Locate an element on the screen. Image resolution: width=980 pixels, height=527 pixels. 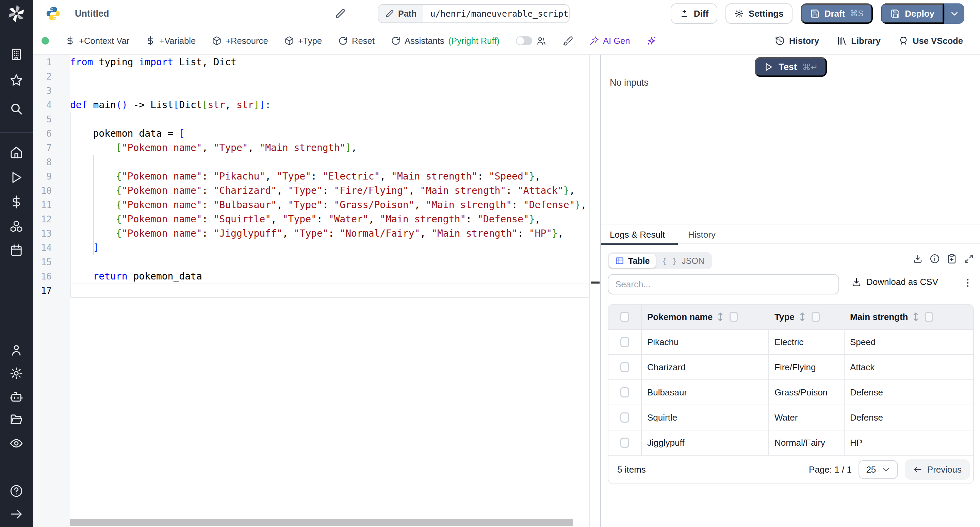
download-csv-button: Download as CSV is located at coordinates (895, 282).